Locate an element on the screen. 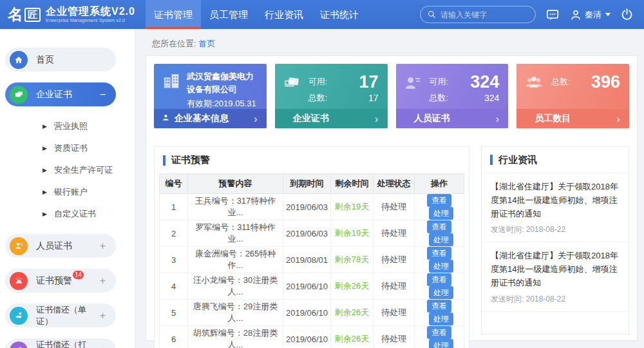 Image resolution: width=644 pixels, height=348 pixels. accent-bar is located at coordinates (491, 160).